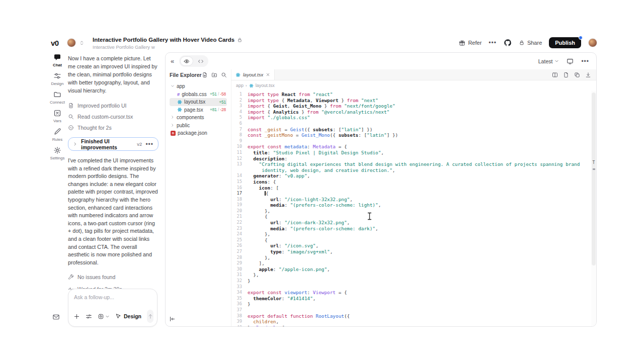  I want to click on code-line: 29 ],, so click(414, 263).